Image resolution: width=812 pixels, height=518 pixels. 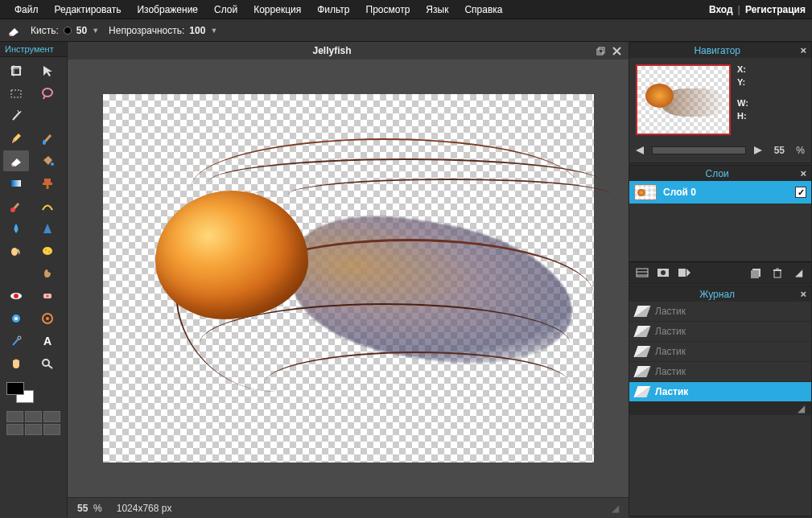 What do you see at coordinates (47, 71) in the screenshot?
I see `move-tool` at bounding box center [47, 71].